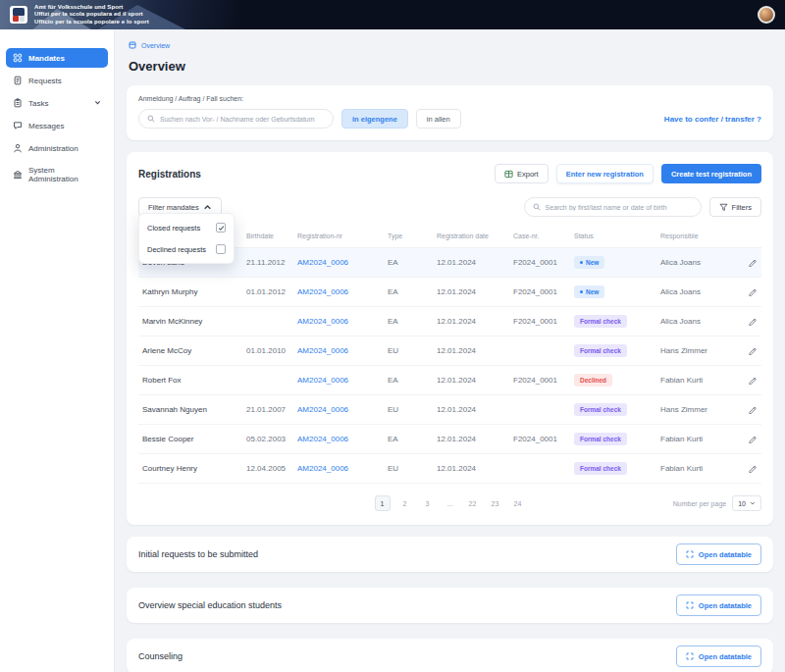 Image resolution: width=785 pixels, height=672 pixels. I want to click on panel-title: Counseling, so click(161, 656).